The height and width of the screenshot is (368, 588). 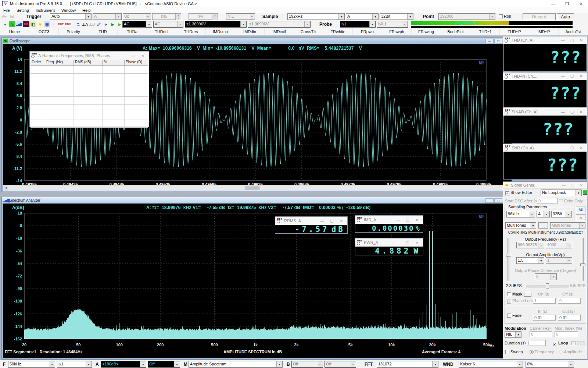 I want to click on sidebar-titlebar: THD (Ch. A)—▢✕, so click(x=545, y=40).